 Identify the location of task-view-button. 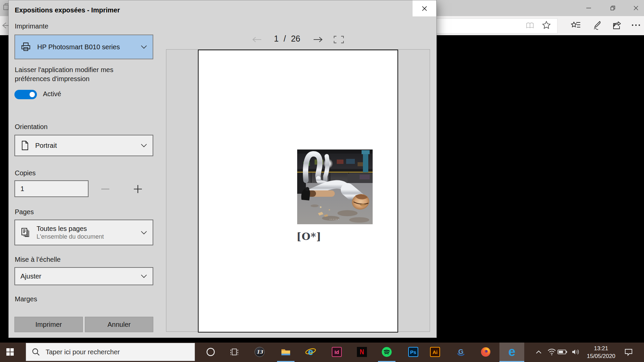
(234, 352).